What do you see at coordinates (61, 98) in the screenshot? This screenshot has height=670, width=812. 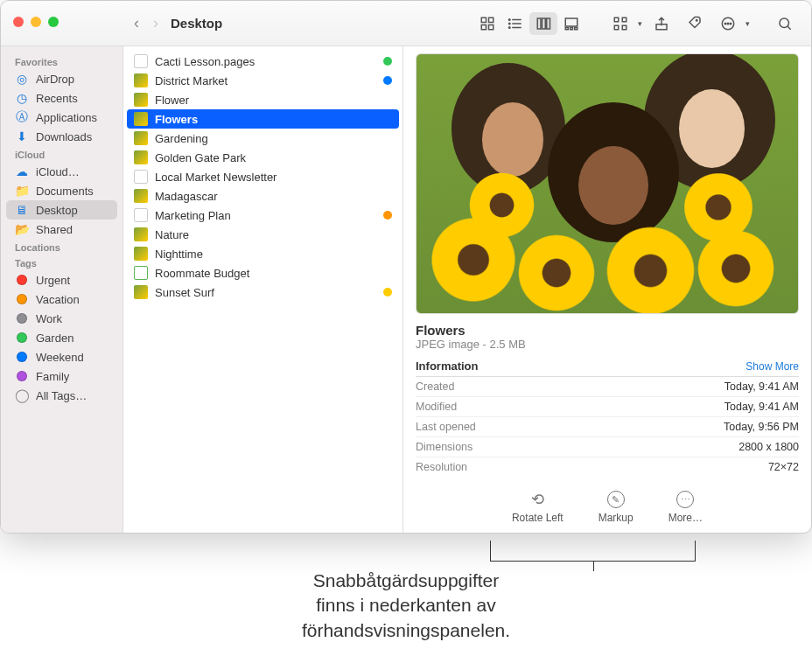 I see `sidebar-item-recents: ◷Recents` at bounding box center [61, 98].